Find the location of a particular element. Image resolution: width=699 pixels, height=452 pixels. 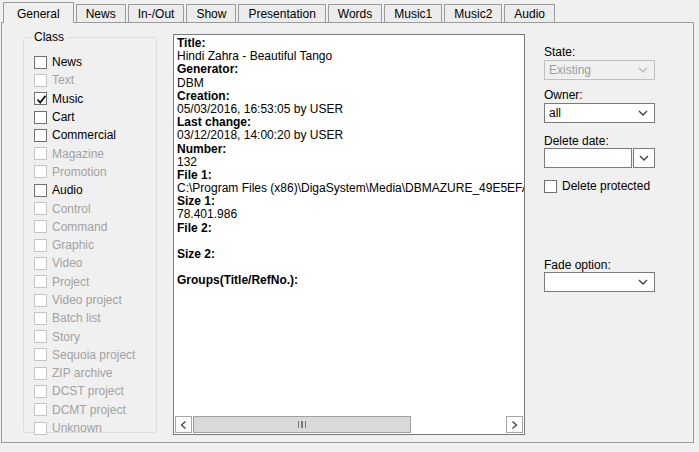

scroll-right-button is located at coordinates (514, 424).